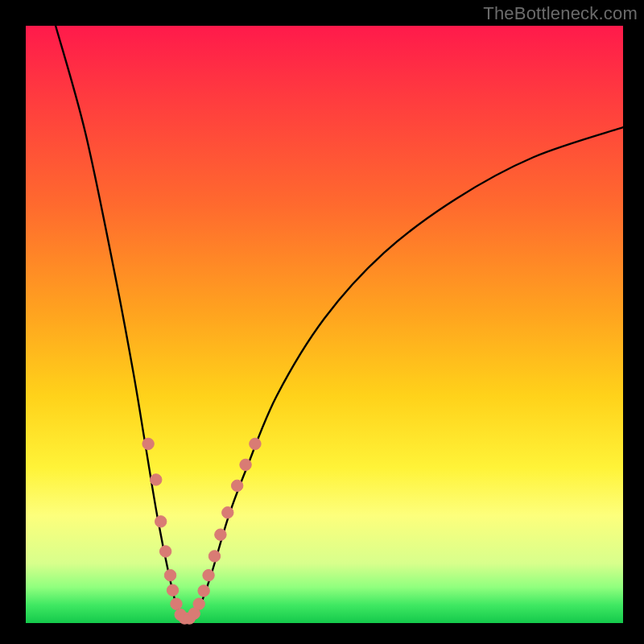 The height and width of the screenshot is (644, 644). I want to click on watermark-text: TheBottleneck.com, so click(560, 14).